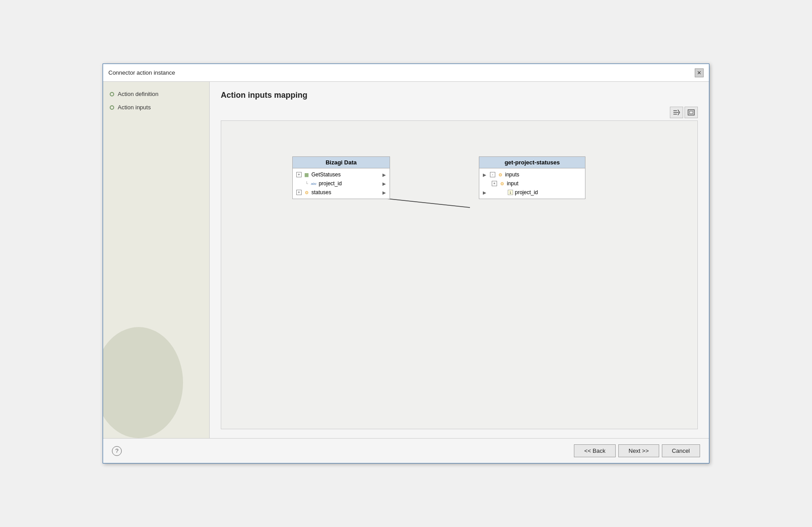  What do you see at coordinates (142, 73) in the screenshot?
I see `dialog-title: Connector action instance` at bounding box center [142, 73].